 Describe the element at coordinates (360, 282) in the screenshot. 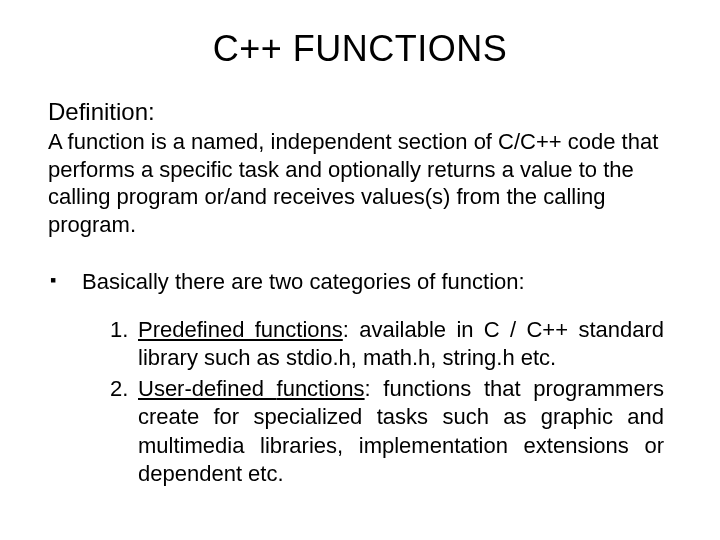

I see `bullet-item: ▪ Basically there are two categories of …` at that location.